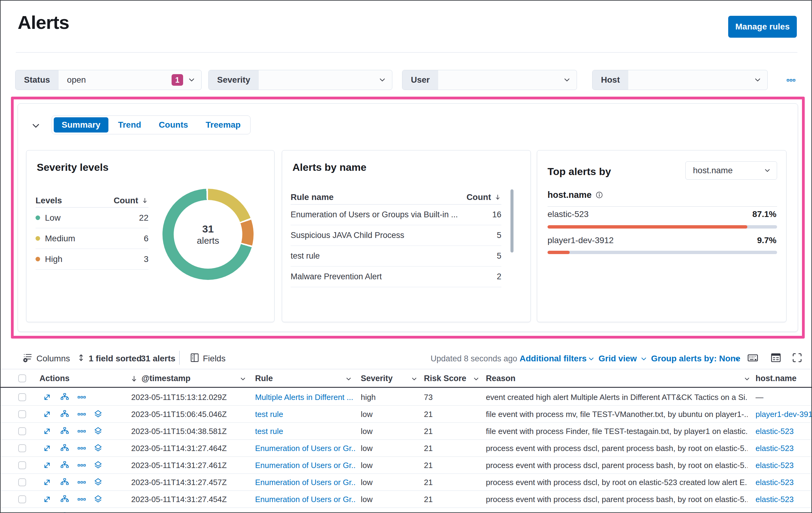 The height and width of the screenshot is (513, 812). Describe the element at coordinates (264, 379) in the screenshot. I see `col-rule: Rule` at that location.